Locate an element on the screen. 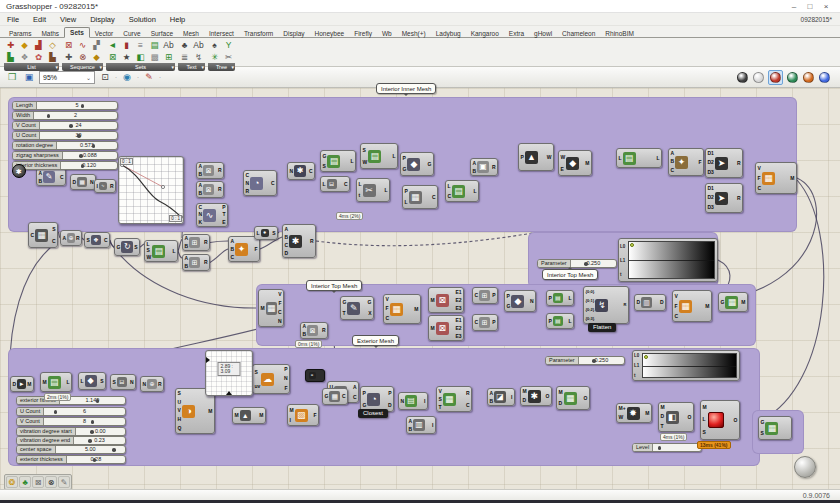  slider-track: 24 is located at coordinates (78, 126).